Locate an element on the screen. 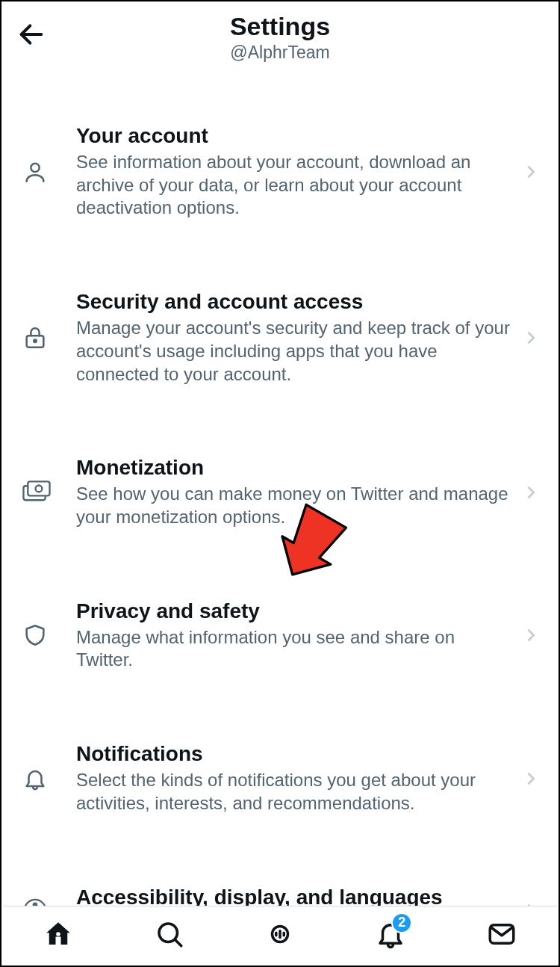 The height and width of the screenshot is (967, 560). nav-notifications: 2 is located at coordinates (391, 936).